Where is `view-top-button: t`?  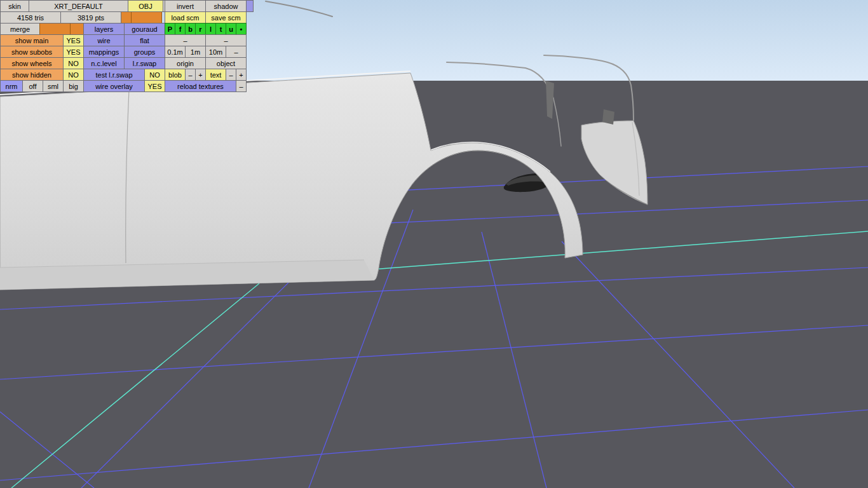
view-top-button: t is located at coordinates (221, 29).